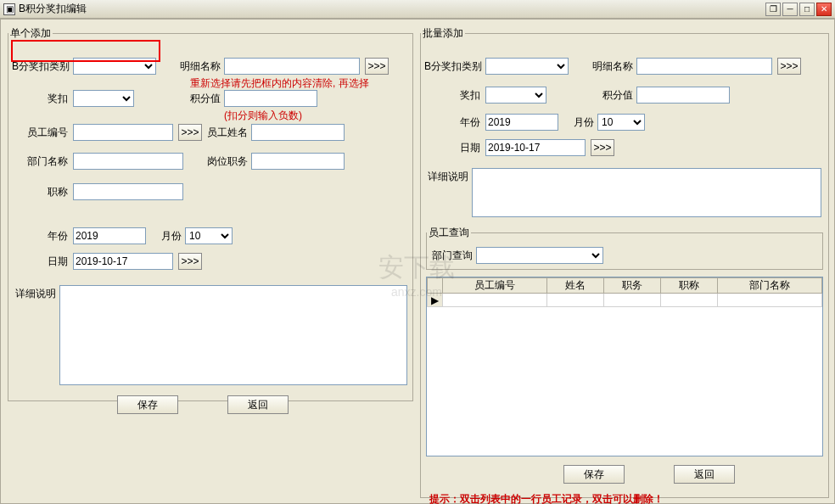 The height and width of the screenshot is (504, 835). I want to click on emp-table: 员工编号 姓名 职务 职称 部门名称 ▶, so click(625, 292).